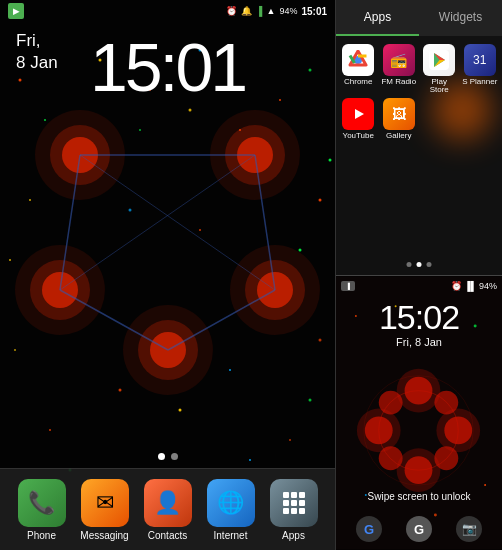  I want to click on app-play-store: Play Store, so click(440, 69).